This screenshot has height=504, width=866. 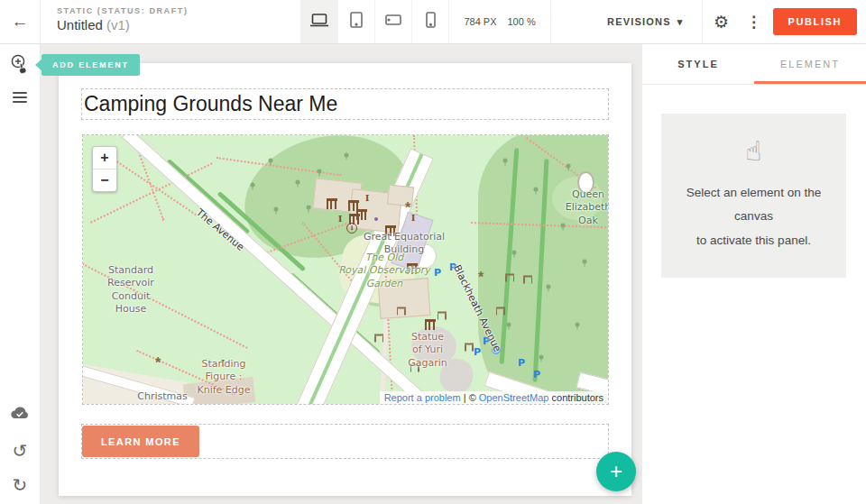 I want to click on map-label: Standing Figure : Knife Edge, so click(x=224, y=377).